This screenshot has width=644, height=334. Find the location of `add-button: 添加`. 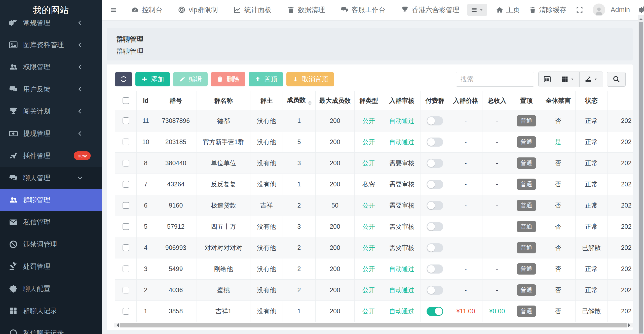

add-button: 添加 is located at coordinates (153, 79).